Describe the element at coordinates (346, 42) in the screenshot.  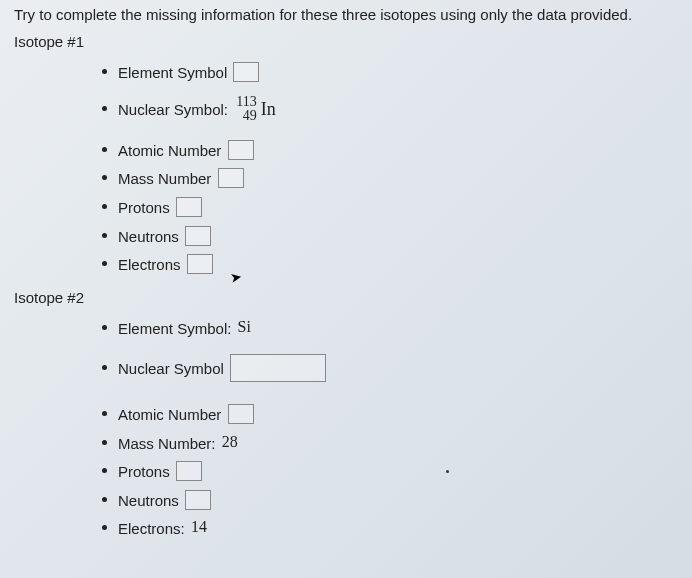
I see `isotope-1-heading: Isotope #1` at that location.